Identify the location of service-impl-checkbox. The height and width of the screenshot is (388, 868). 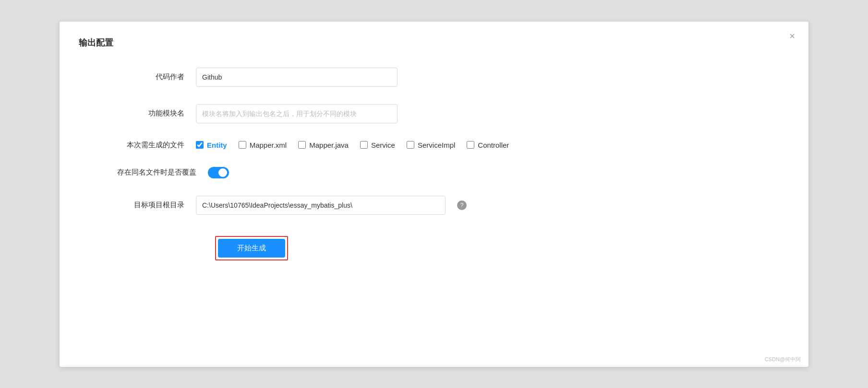
(410, 145).